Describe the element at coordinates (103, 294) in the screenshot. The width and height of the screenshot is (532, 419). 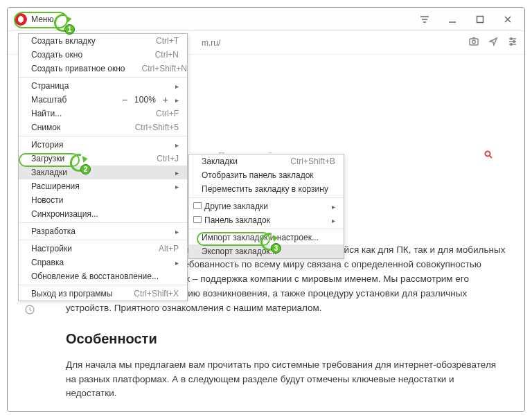
I see `menu-item-exit: Выход из программыCtrl+Shift+X` at that location.